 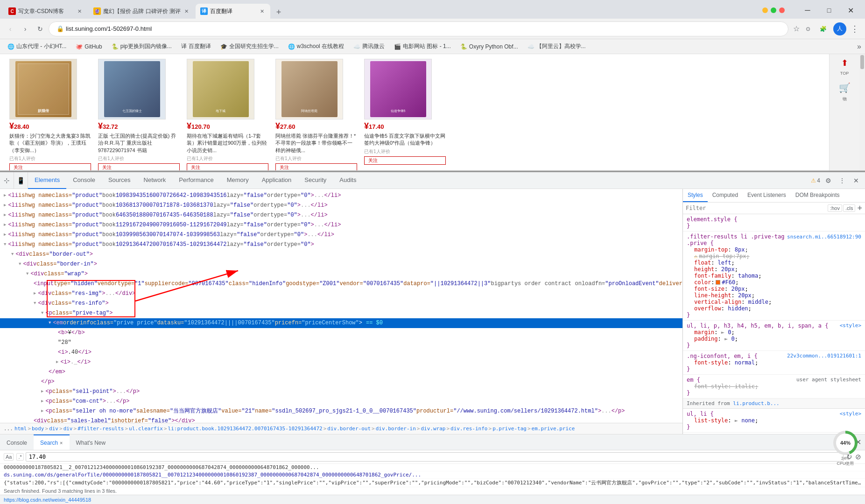 I want to click on tab-sources: Sources, so click(x=120, y=181).